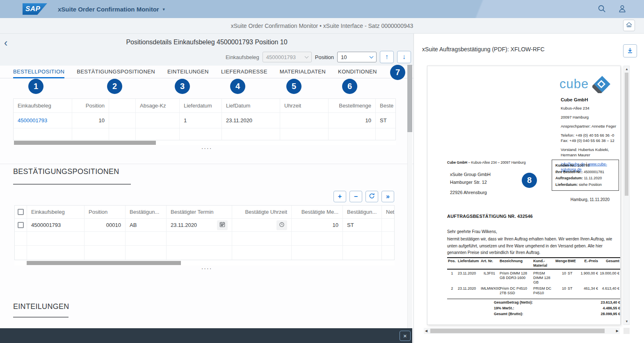  What do you see at coordinates (281, 57) in the screenshot?
I see `einkaufsbeleg-value: 4500001793` at bounding box center [281, 57].